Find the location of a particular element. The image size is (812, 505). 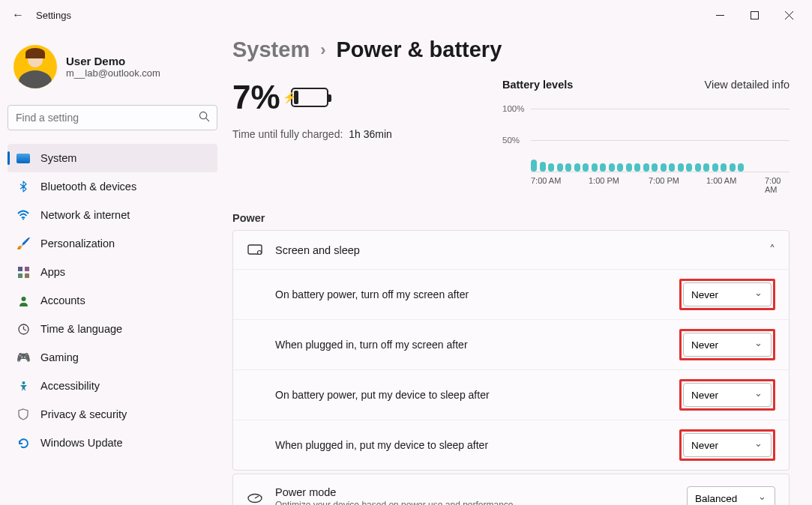

sidebar-item-label: Bluetooth & devices is located at coordinates (88, 187).